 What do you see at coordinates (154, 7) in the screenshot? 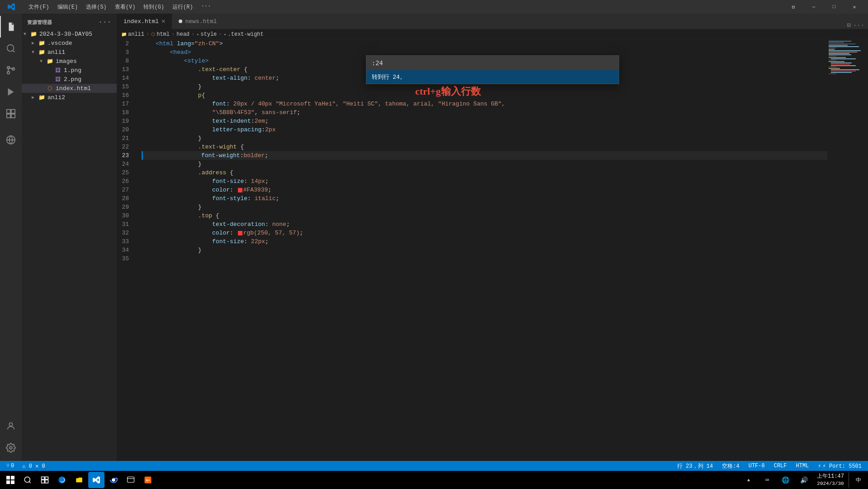
I see `menu-goto: 转到(G)` at bounding box center [154, 7].